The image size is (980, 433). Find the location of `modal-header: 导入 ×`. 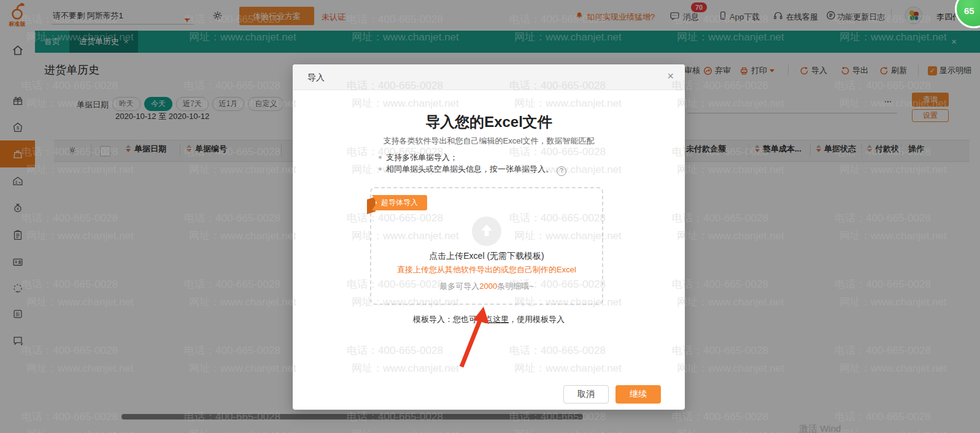

modal-header: 导入 × is located at coordinates (488, 77).